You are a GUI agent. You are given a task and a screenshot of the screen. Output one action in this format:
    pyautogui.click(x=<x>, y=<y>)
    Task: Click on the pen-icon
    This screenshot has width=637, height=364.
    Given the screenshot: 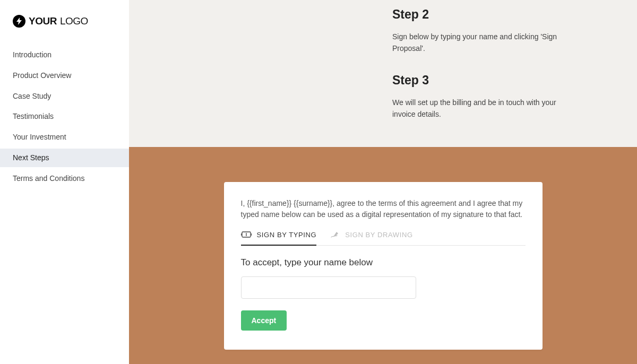 What is the action you would take?
    pyautogui.click(x=335, y=235)
    